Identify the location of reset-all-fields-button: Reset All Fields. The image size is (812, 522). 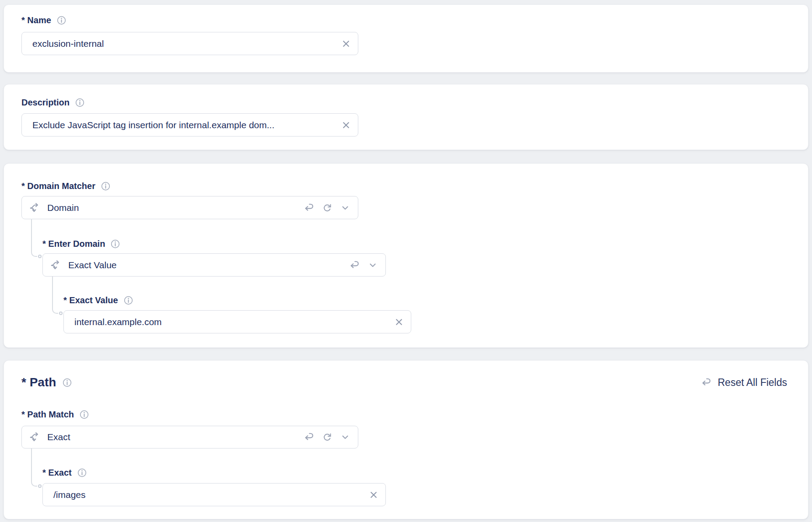
(744, 382).